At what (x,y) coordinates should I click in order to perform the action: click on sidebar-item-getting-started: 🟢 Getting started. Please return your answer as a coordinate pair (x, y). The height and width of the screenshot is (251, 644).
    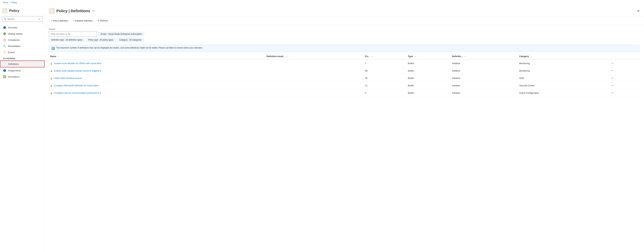
    Looking at the image, I should click on (22, 34).